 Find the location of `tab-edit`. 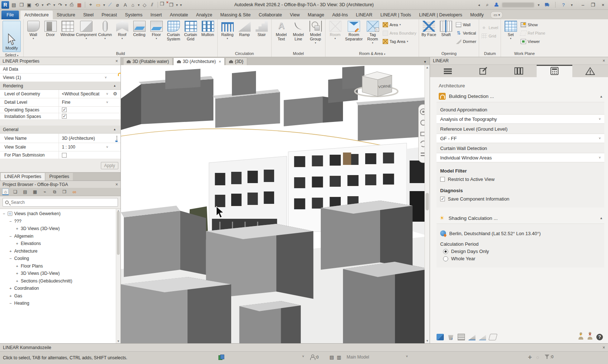

tab-edit is located at coordinates (483, 71).